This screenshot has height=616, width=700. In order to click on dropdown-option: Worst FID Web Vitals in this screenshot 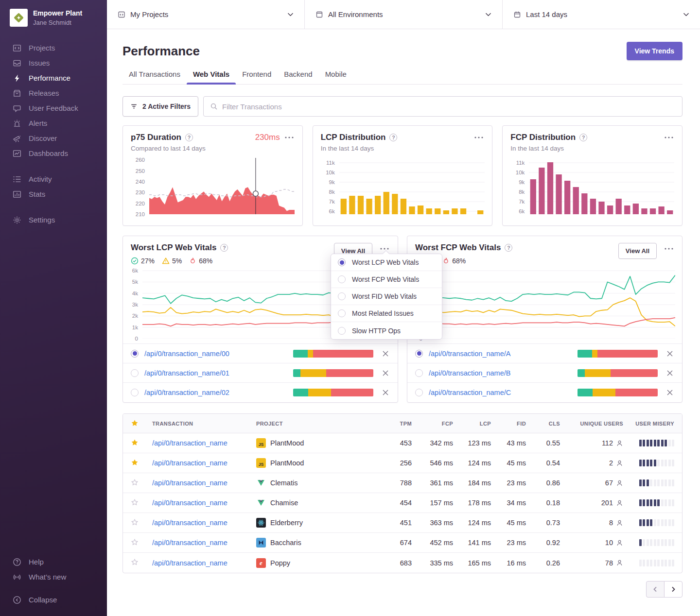, I will do `click(386, 296)`.